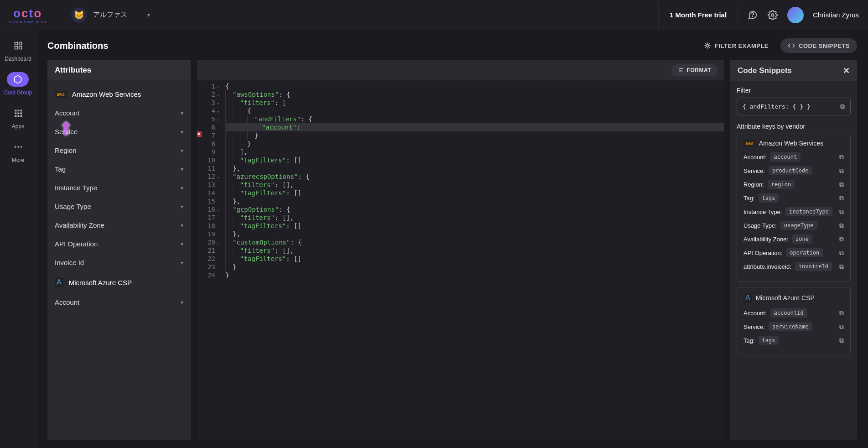 This screenshot has height=448, width=868. What do you see at coordinates (119, 282) in the screenshot?
I see `vendor-header: AMicrosoft Azure CSP` at bounding box center [119, 282].